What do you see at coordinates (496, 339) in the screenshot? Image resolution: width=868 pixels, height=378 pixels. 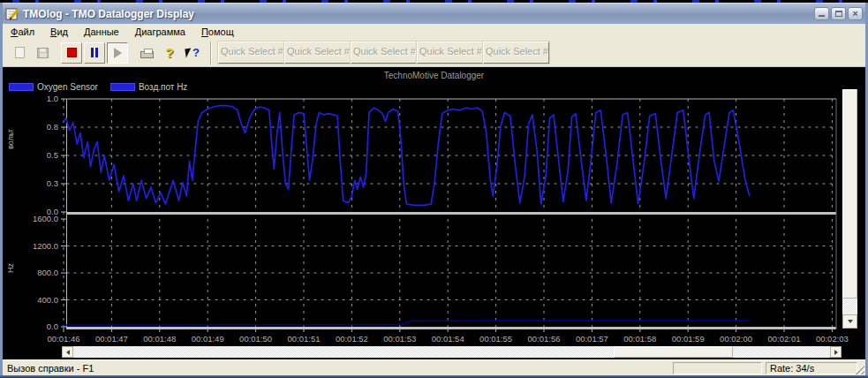 I see `x-tick-label: 00:01:55` at bounding box center [496, 339].